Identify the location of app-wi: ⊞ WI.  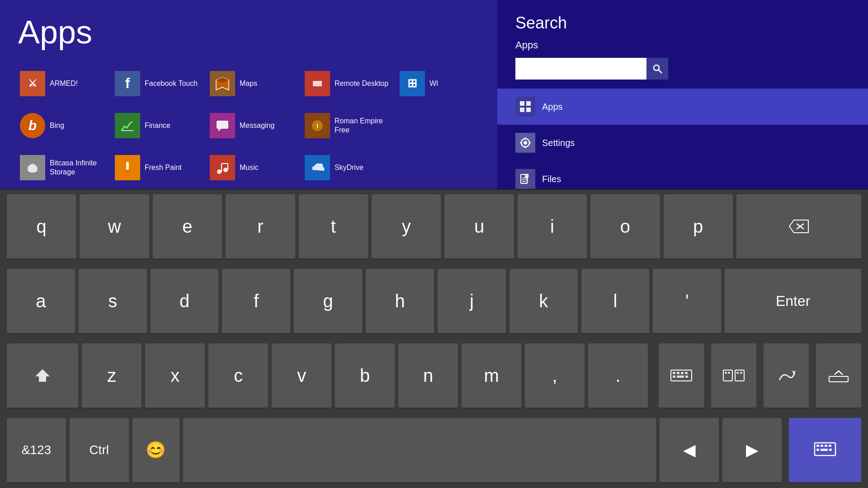
(445, 83).